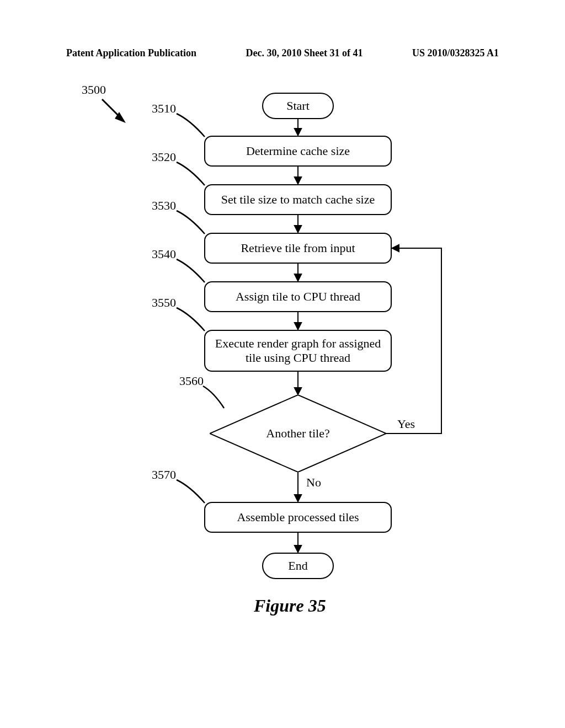 This screenshot has width=565, height=728. What do you see at coordinates (164, 109) in the screenshot?
I see `step-ref-3510: 3510` at bounding box center [164, 109].